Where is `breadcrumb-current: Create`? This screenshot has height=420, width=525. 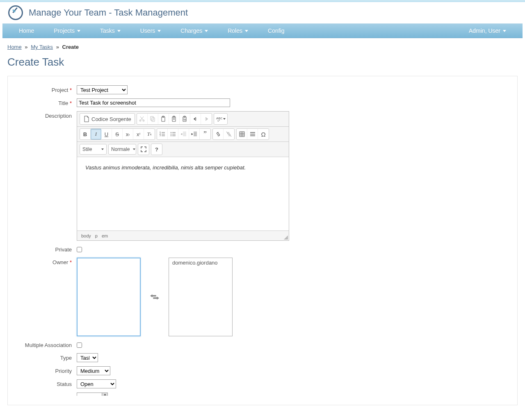 breadcrumb-current: Create is located at coordinates (71, 47).